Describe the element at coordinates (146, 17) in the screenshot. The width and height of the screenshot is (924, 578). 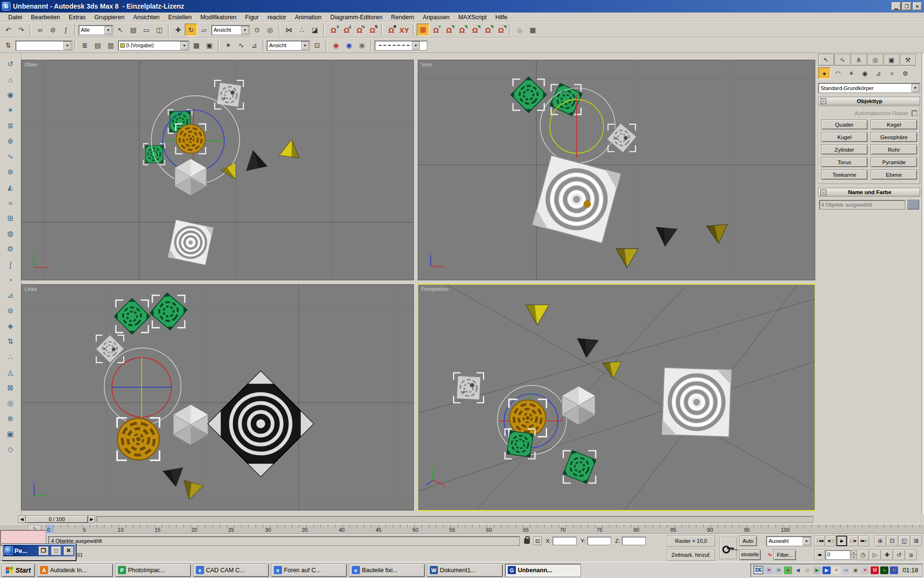
I see `menu-item: Ansichten` at that location.